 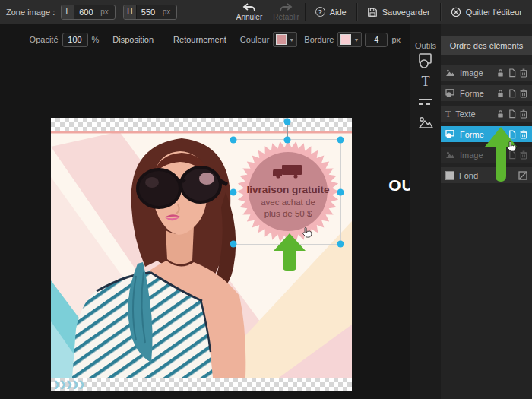 I want to click on undo-label: Annuler, so click(x=249, y=17).